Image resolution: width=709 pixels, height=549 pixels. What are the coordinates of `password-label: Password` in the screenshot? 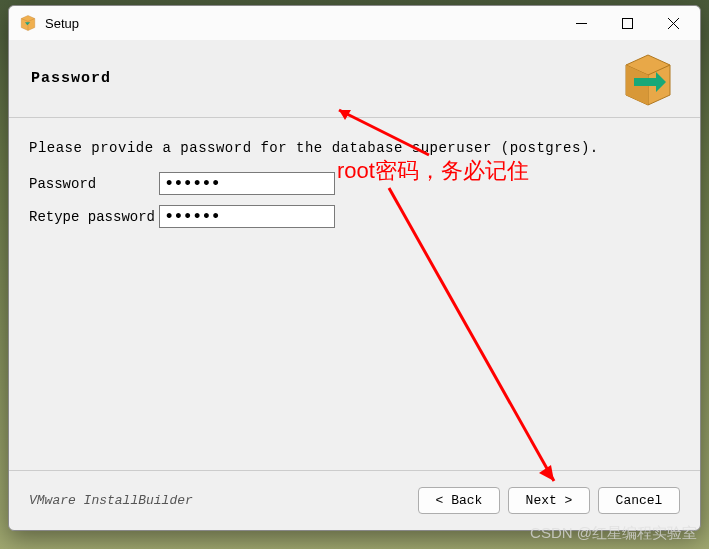 It's located at (94, 184).